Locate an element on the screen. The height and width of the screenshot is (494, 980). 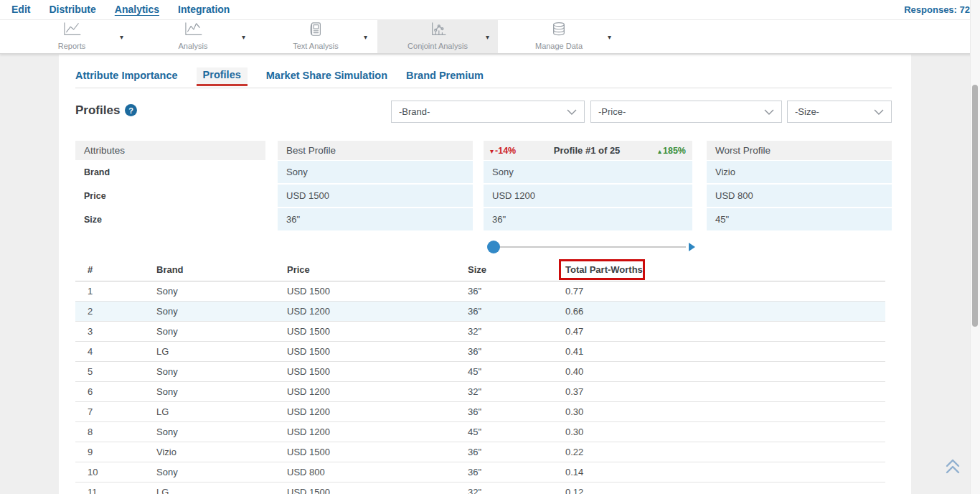
chevron-down-icon is located at coordinates (769, 112).